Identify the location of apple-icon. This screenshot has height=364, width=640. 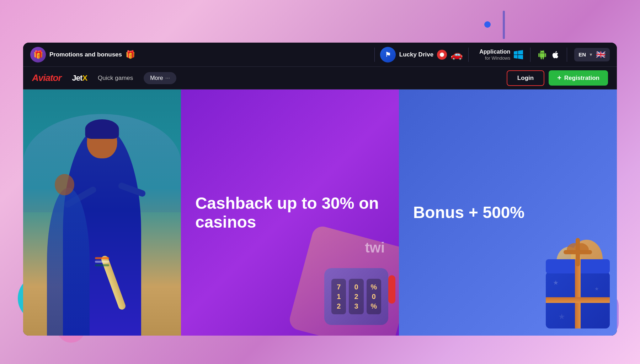
(555, 55).